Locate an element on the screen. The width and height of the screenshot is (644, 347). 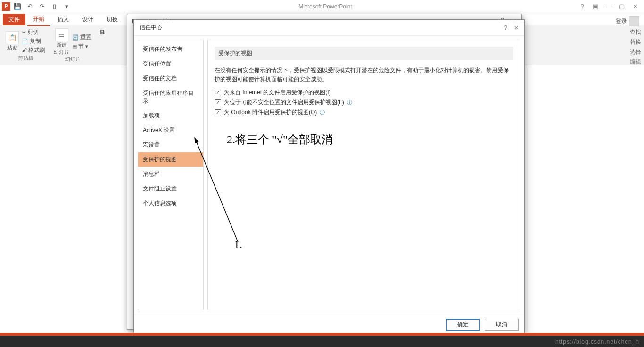
group-font: B is located at coordinates (102, 45).